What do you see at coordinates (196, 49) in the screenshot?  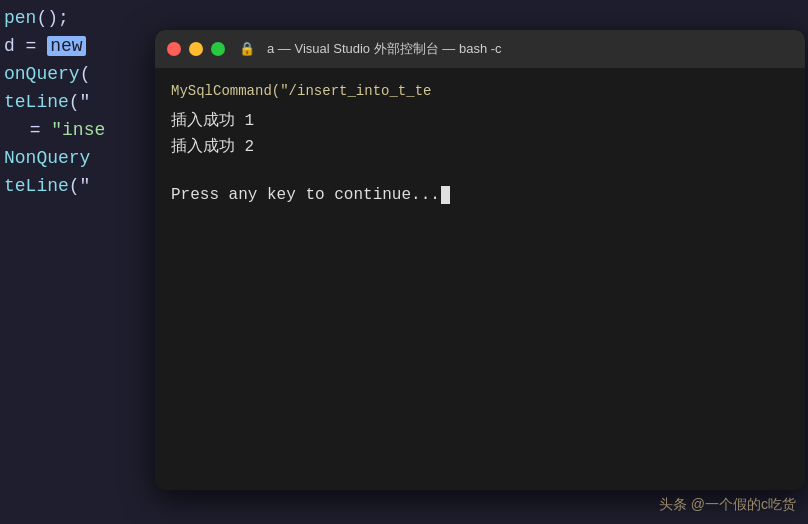 I see `minimize-button` at bounding box center [196, 49].